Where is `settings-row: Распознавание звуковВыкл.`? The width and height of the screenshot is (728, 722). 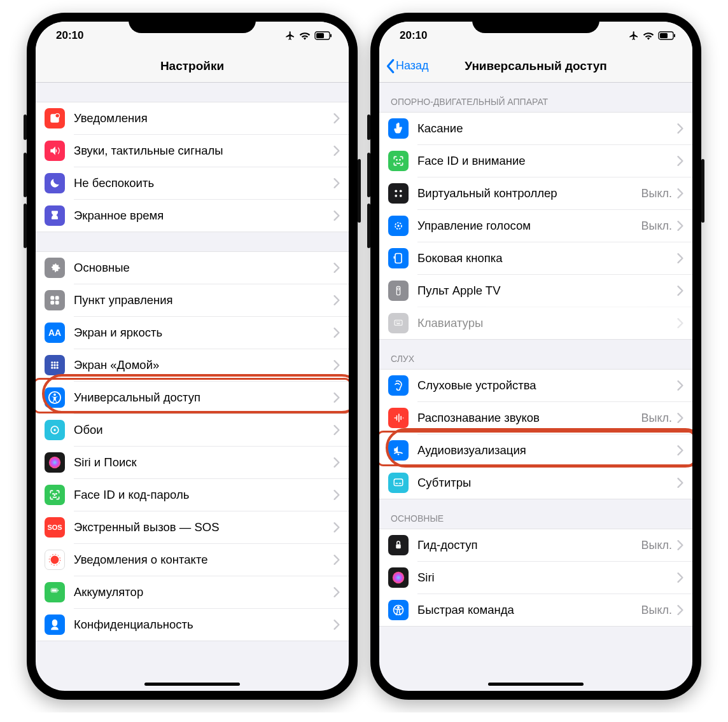 settings-row: Распознавание звуковВыкл. is located at coordinates (555, 417).